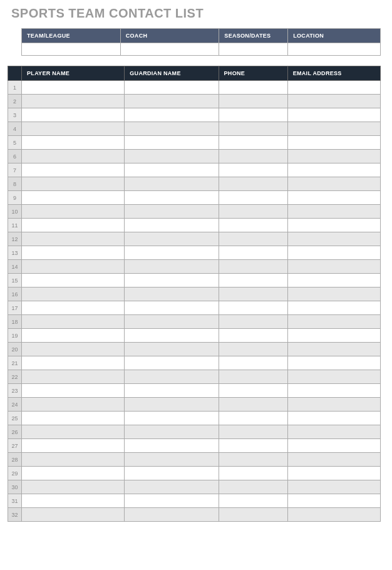  I want to click on info-cell-season, so click(254, 49).